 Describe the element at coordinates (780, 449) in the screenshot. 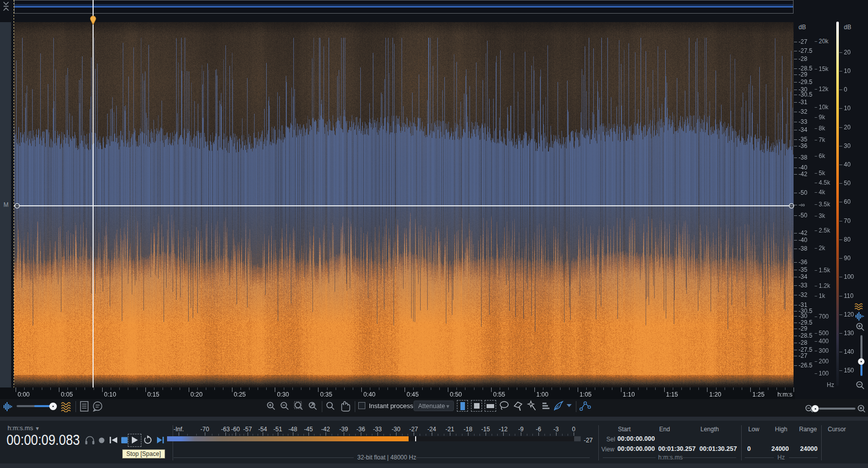

I see `high-value: 24000` at that location.